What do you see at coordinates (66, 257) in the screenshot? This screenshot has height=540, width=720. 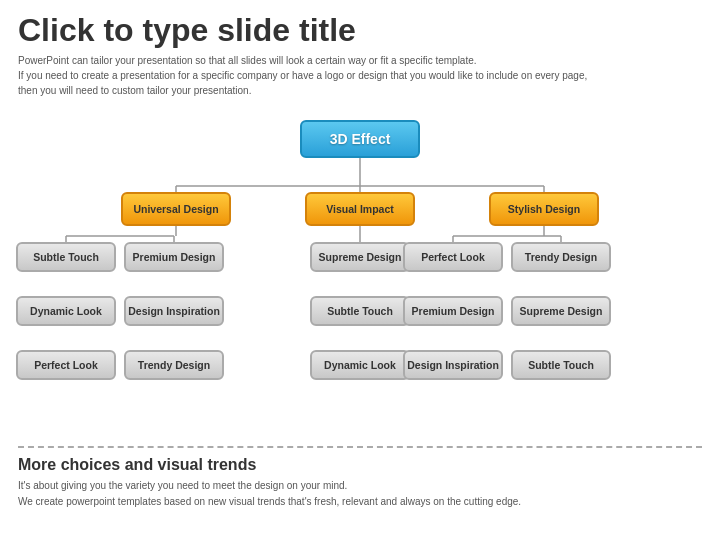 I see `l3-0: Subtle Touch` at bounding box center [66, 257].